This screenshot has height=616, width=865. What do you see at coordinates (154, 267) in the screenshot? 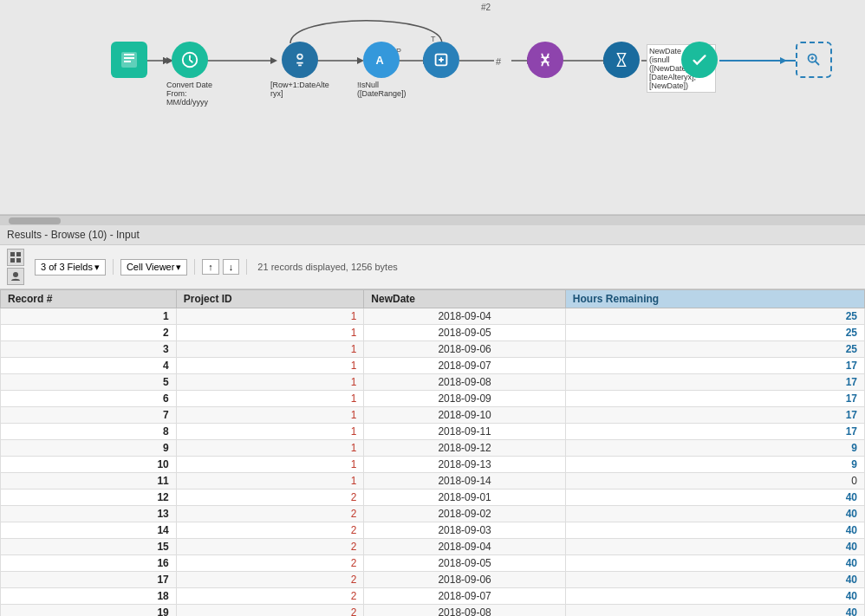
I see `cell-viewer-button: Cell Viewer ▾` at bounding box center [154, 267].